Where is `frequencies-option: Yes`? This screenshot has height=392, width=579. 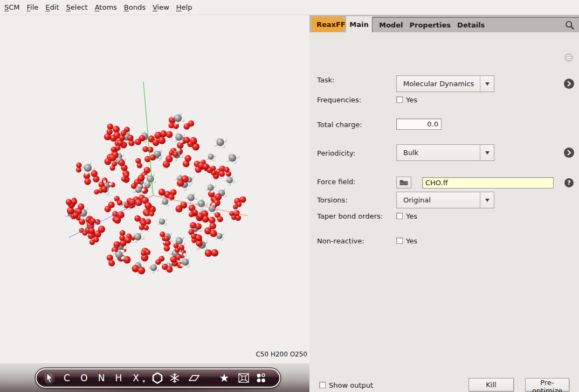 frequencies-option: Yes is located at coordinates (412, 100).